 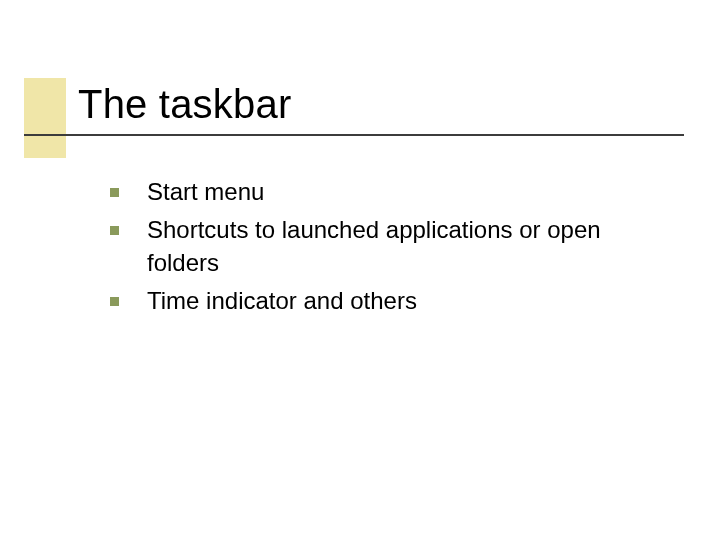 I want to click on list-item: Time indicator and others, so click(x=390, y=301).